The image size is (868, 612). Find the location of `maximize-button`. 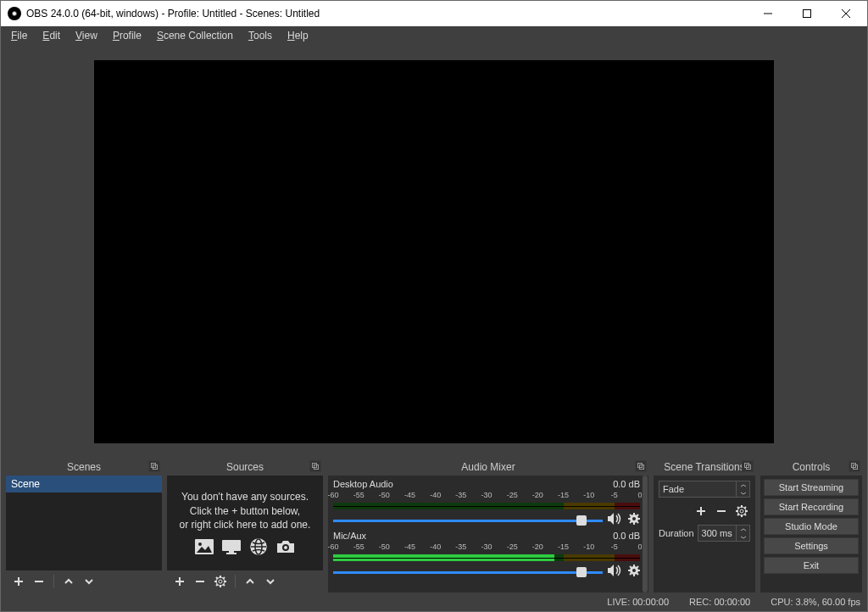

maximize-button is located at coordinates (807, 14).